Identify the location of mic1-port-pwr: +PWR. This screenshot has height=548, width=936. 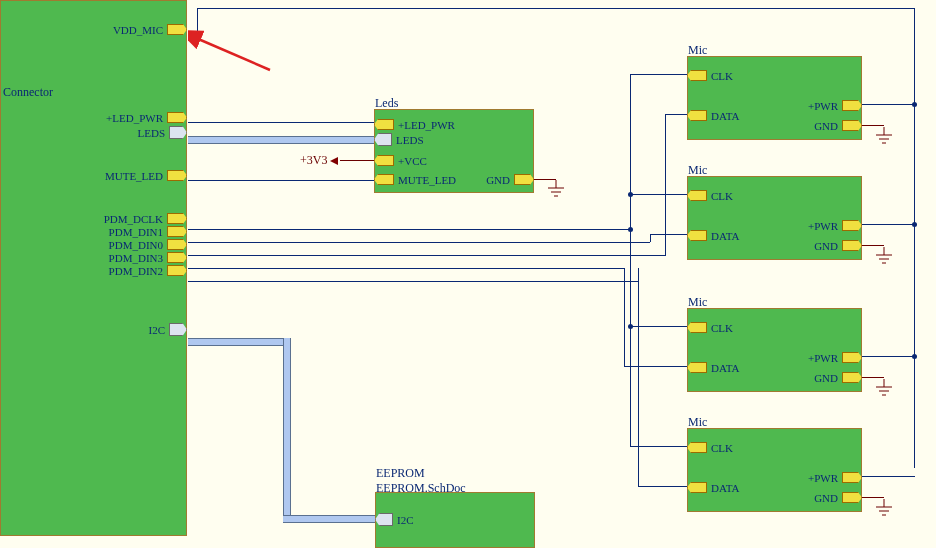
(833, 106).